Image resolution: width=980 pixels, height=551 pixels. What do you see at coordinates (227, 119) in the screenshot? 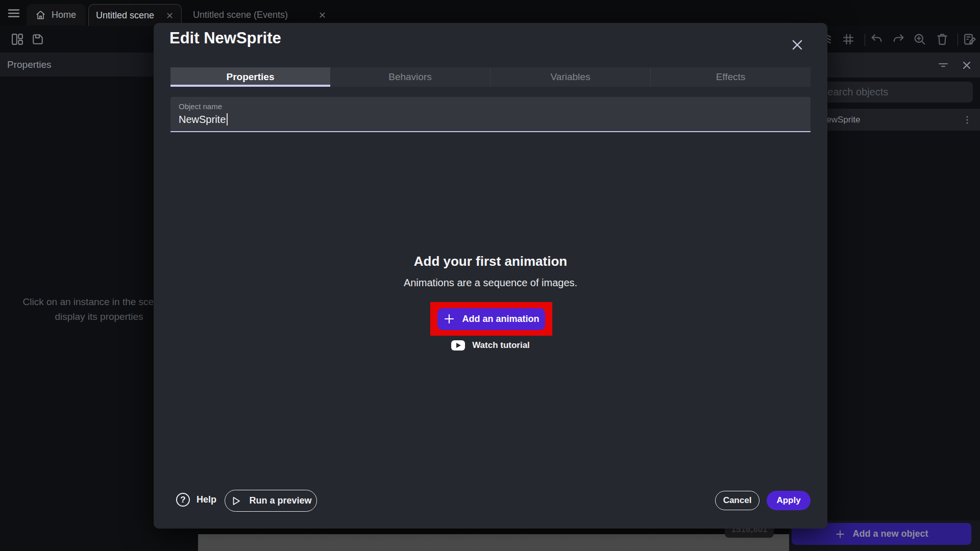
I see `text-caret` at bounding box center [227, 119].